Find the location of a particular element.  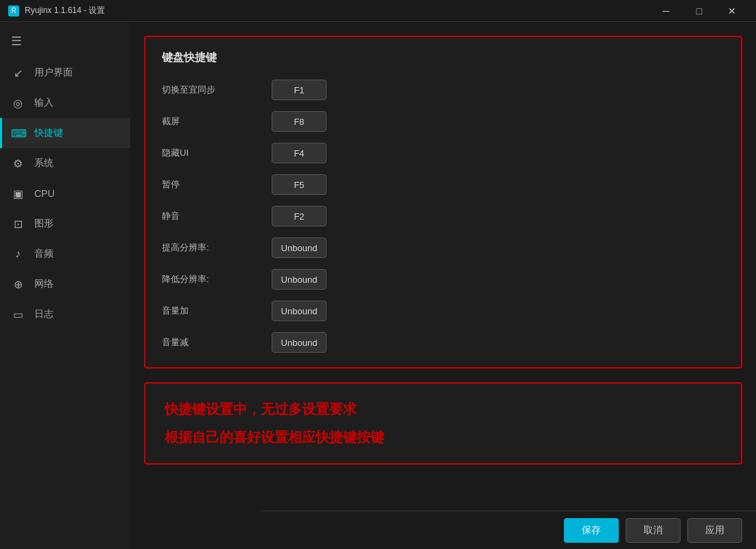

shortcut-row-7: 音量加 Unbound is located at coordinates (443, 311).